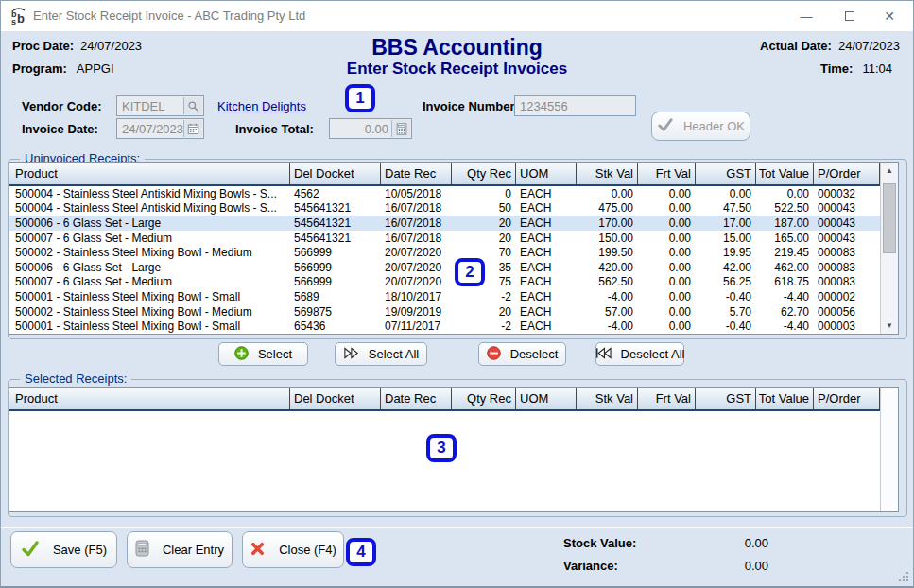  I want to click on save-button: Save (F5), so click(64, 550).